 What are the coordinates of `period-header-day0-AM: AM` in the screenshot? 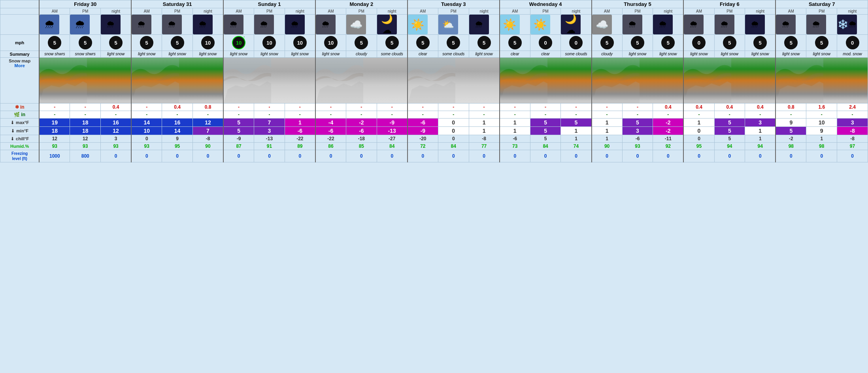 It's located at (55, 11).